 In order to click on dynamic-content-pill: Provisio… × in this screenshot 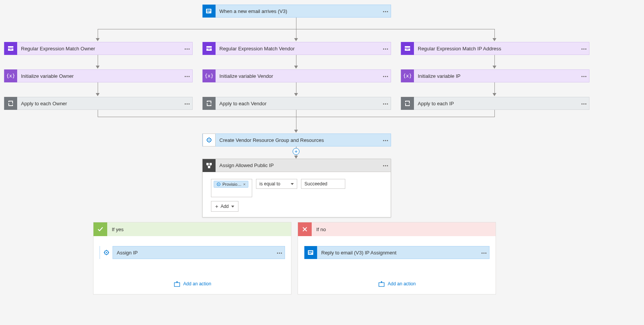, I will do `click(231, 184)`.